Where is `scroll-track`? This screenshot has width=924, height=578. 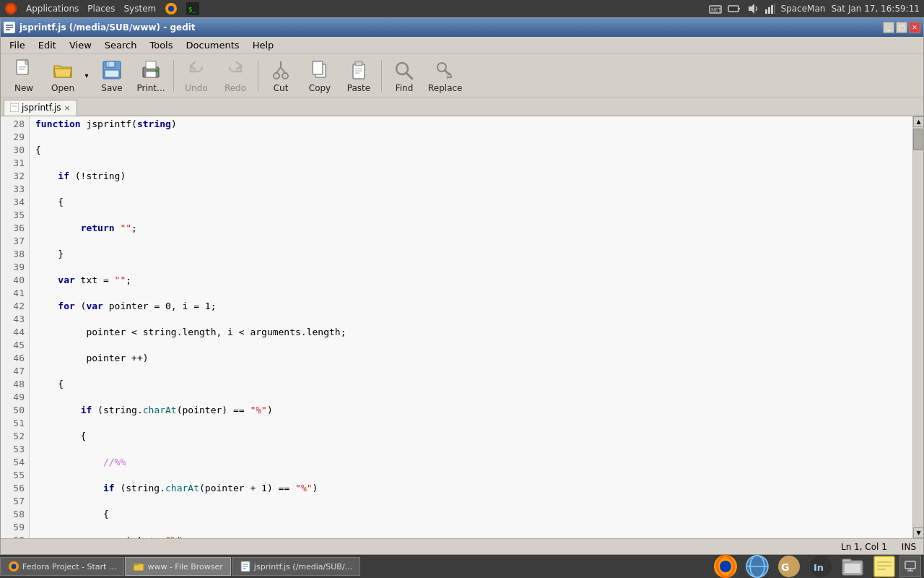 scroll-track is located at coordinates (918, 327).